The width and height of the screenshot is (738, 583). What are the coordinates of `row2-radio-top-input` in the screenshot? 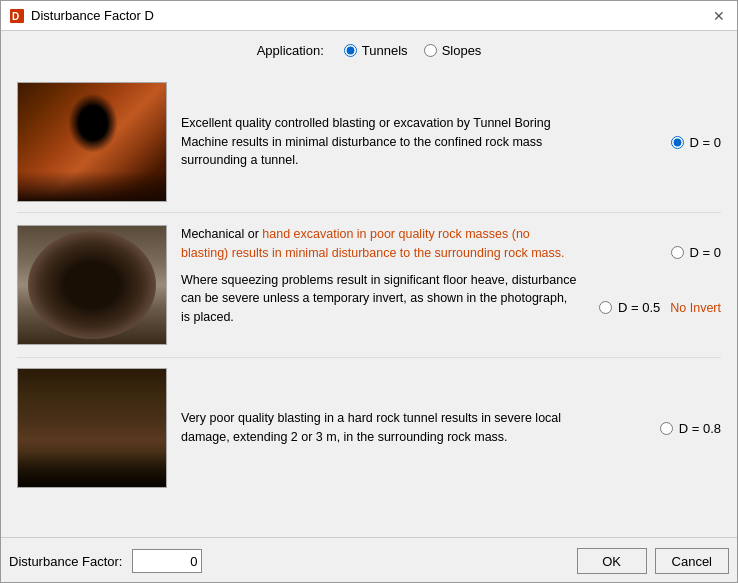 It's located at (678, 252).